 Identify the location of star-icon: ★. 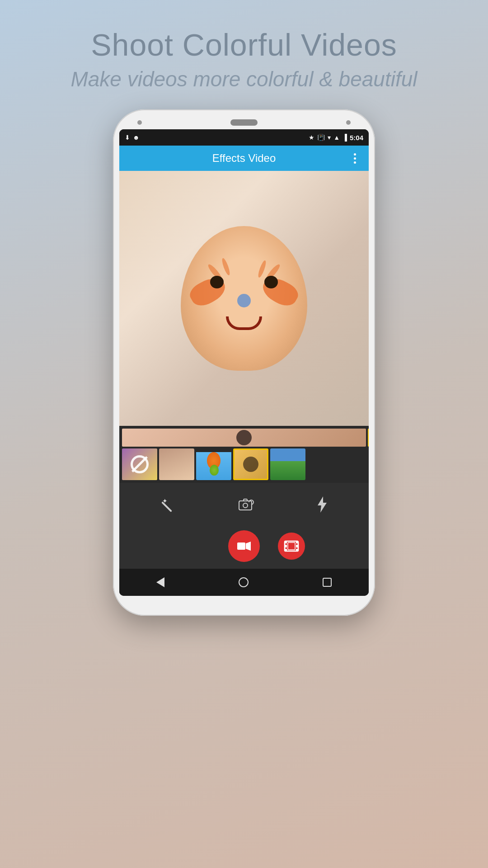
(312, 137).